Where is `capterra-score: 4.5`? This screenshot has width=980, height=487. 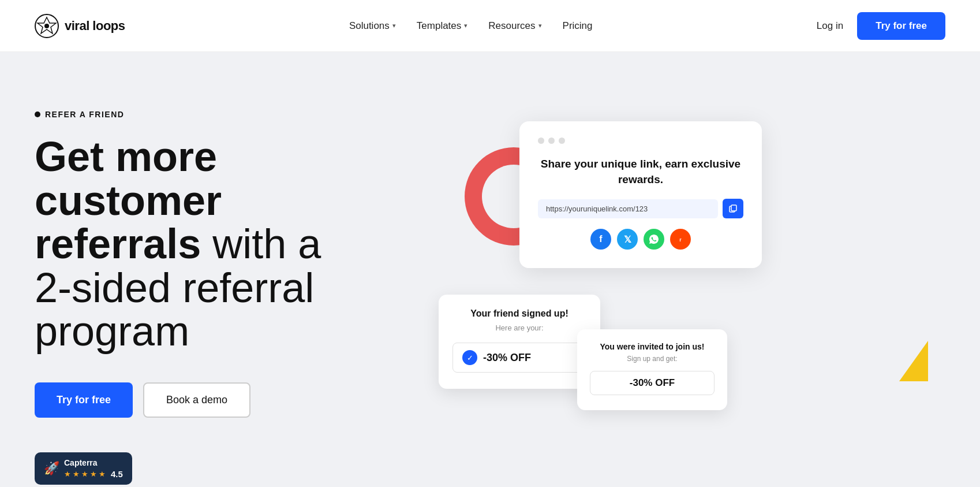
capterra-score: 4.5 is located at coordinates (117, 474).